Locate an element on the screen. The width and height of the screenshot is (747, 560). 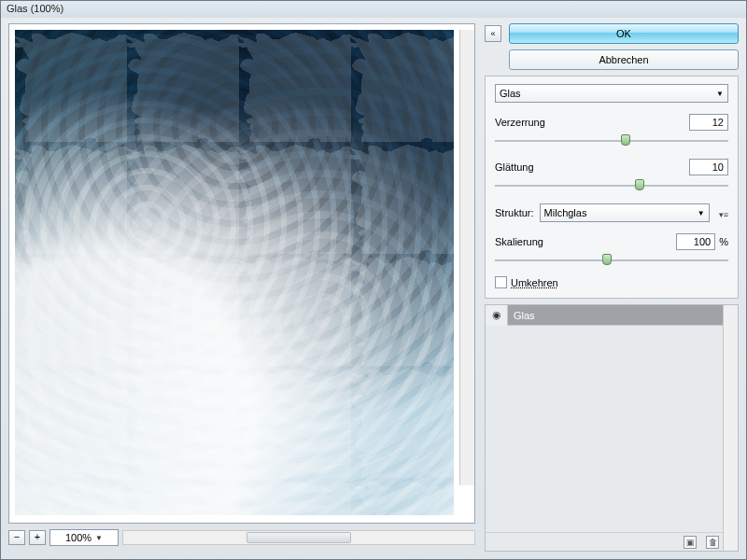
zoom-out-button: − is located at coordinates (17, 538).